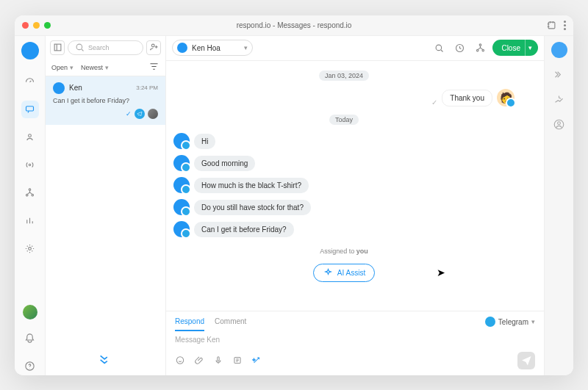 Image resolution: width=588 pixels, height=390 pixels. Describe the element at coordinates (59, 88) in the screenshot. I see `conversation-avatar` at that location.